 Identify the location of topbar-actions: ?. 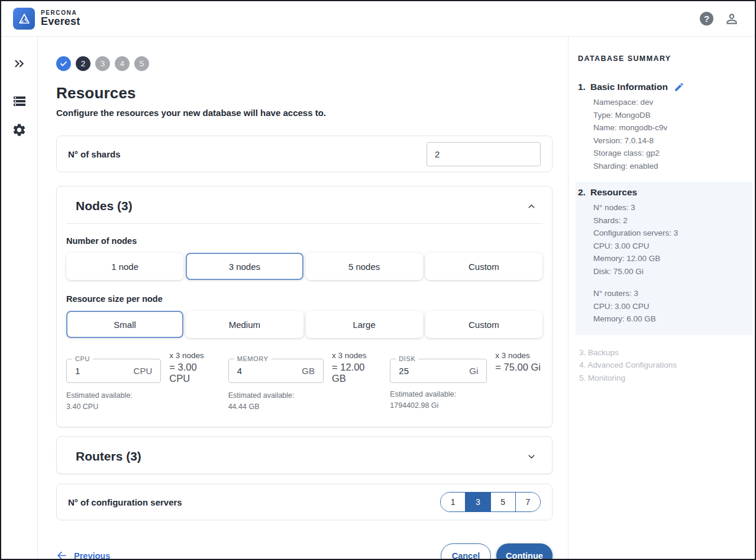
(719, 19).